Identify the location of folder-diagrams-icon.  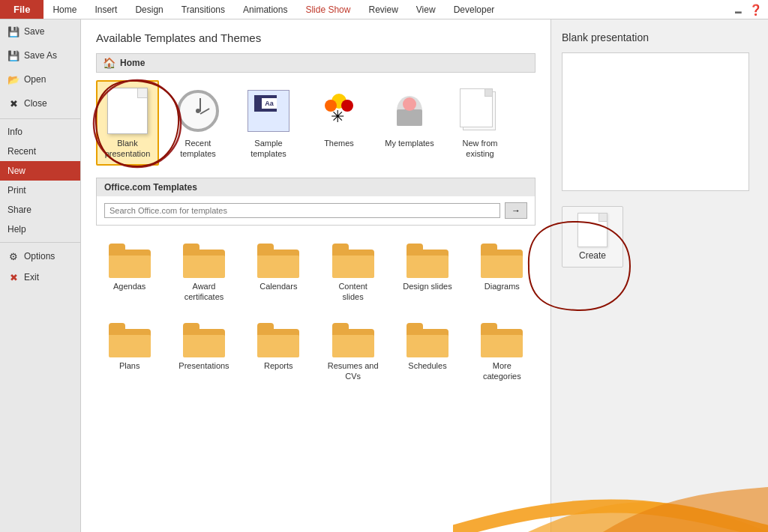
(502, 261).